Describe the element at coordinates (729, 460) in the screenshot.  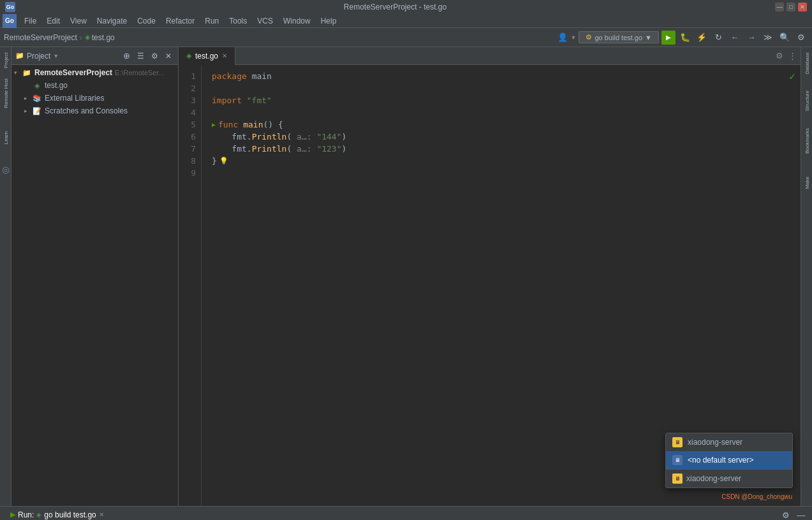
I see `server-option-no-default: 🖥 <no default server>` at that location.